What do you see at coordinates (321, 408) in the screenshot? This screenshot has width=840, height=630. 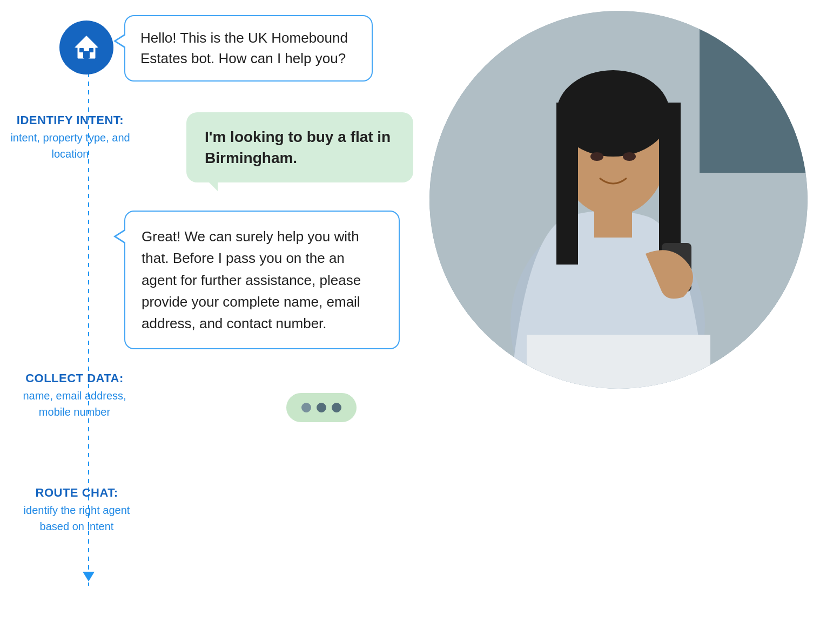 I see `typing-indicator` at bounding box center [321, 408].